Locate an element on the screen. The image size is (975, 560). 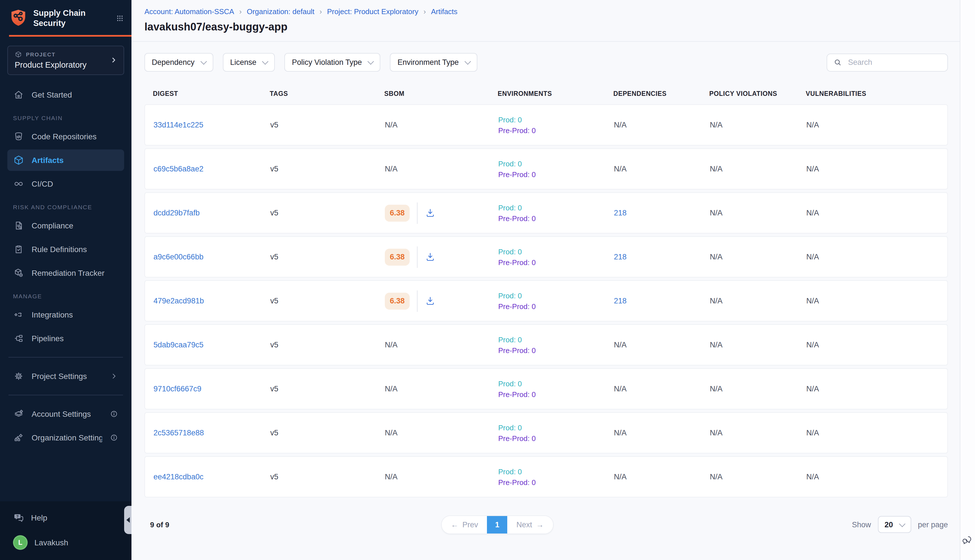
per-page-label: per page is located at coordinates (933, 525).